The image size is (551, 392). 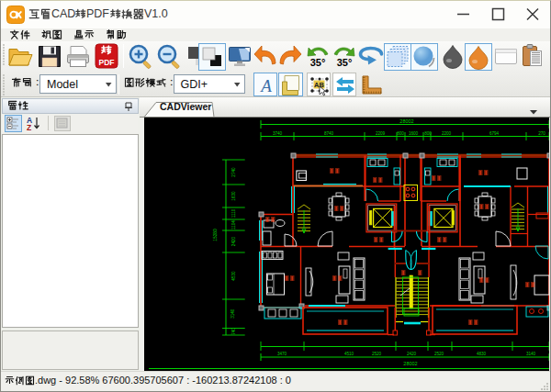 What do you see at coordinates (481, 354) in the screenshot?
I see `svg-text: 4830` at bounding box center [481, 354].